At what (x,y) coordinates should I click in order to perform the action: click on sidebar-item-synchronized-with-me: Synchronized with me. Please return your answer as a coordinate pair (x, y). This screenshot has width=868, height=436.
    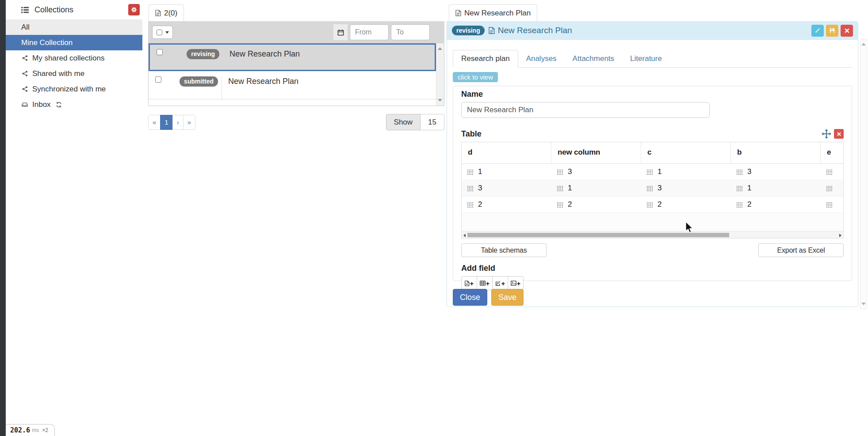
    Looking at the image, I should click on (74, 89).